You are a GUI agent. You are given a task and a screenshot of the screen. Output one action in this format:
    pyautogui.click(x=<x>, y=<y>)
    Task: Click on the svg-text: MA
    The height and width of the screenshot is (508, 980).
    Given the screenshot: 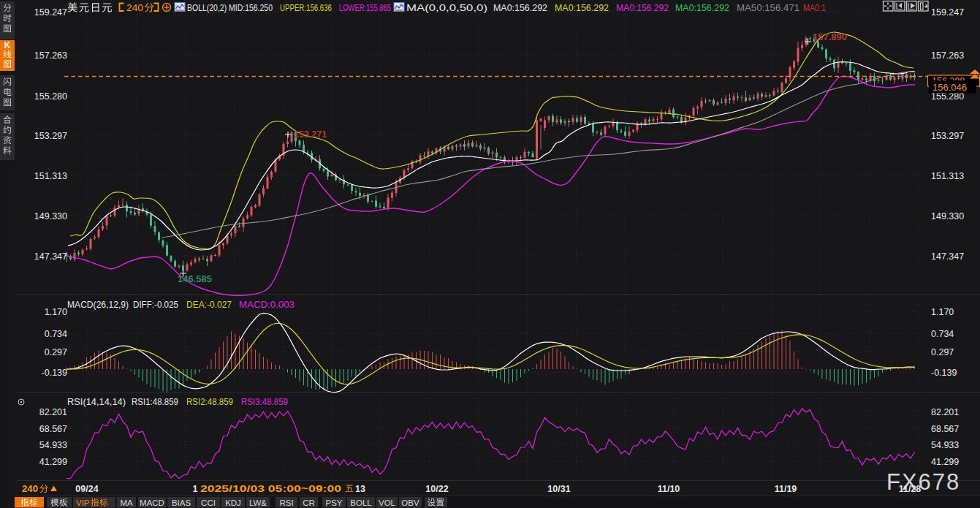 What is the action you would take?
    pyautogui.click(x=126, y=503)
    